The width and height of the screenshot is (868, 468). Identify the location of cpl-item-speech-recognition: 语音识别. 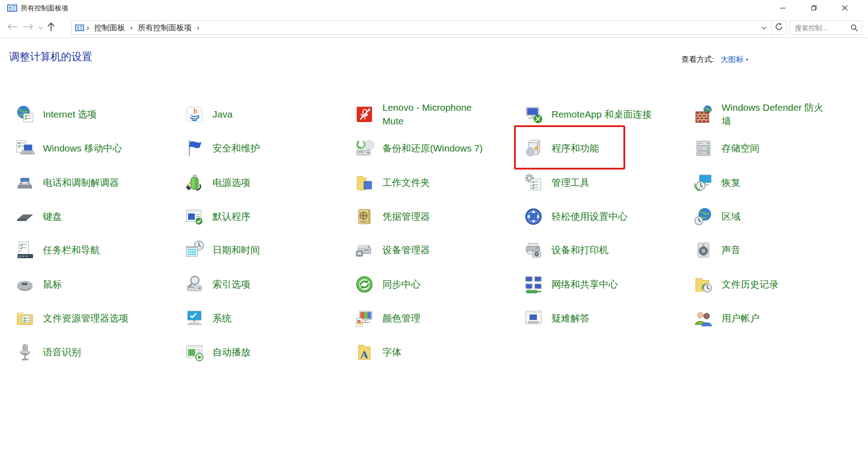
(48, 352).